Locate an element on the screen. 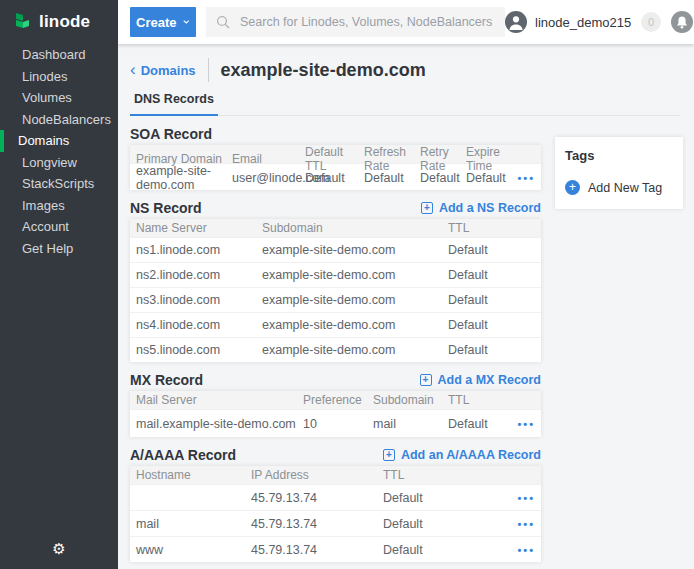 This screenshot has width=694, height=569. bell-icon is located at coordinates (682, 22).